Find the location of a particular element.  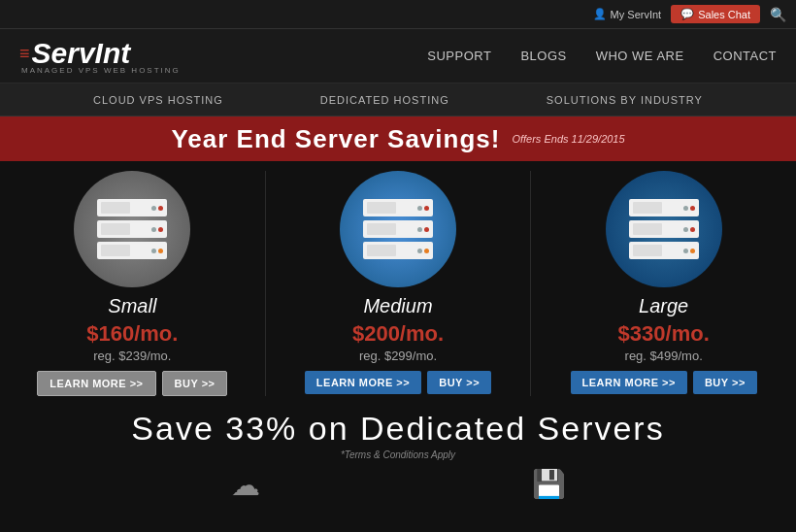

cloud-icon: ☁ is located at coordinates (246, 485).